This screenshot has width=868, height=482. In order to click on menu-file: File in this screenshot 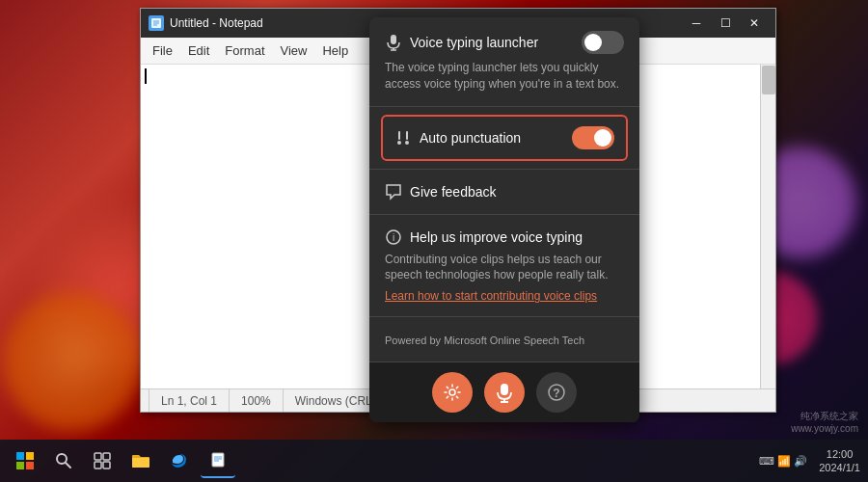, I will do `click(162, 50)`.